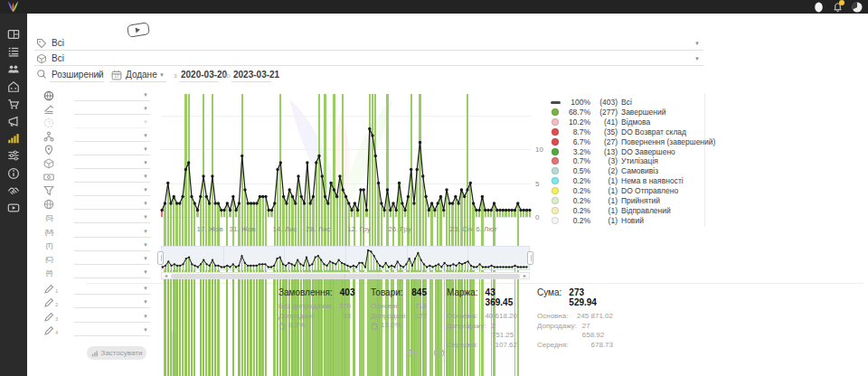 The image size is (868, 376). Describe the element at coordinates (819, 7) in the screenshot. I see `avatar-icon` at that location.